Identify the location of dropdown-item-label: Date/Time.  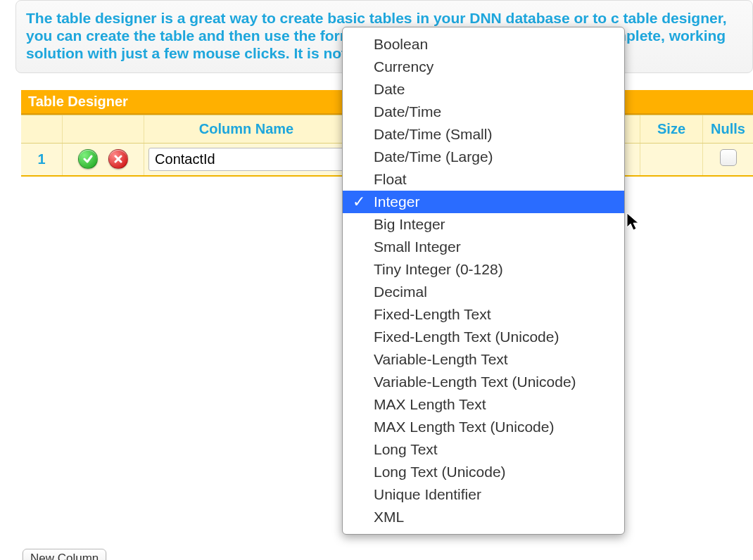
(407, 111).